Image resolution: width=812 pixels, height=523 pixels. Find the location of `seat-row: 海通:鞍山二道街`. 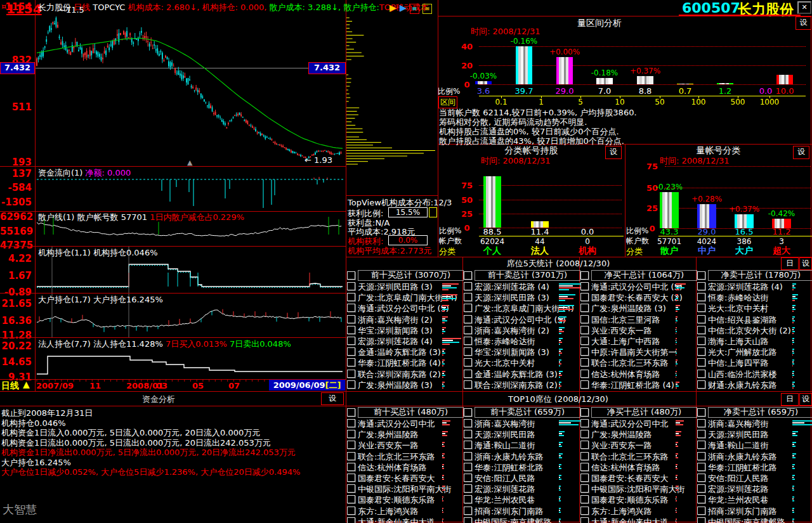

seat-row: 海通:鞍山二道街 is located at coordinates (755, 445).